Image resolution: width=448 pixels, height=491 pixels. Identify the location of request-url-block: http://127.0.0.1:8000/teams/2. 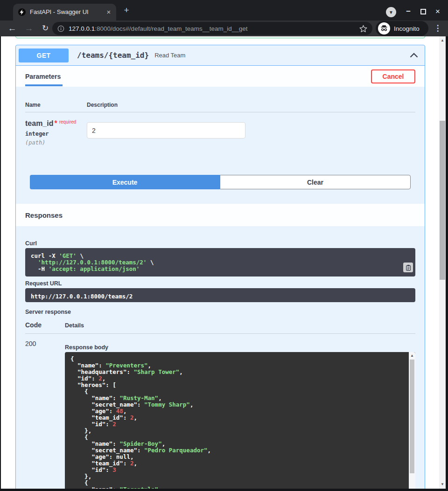
(220, 295).